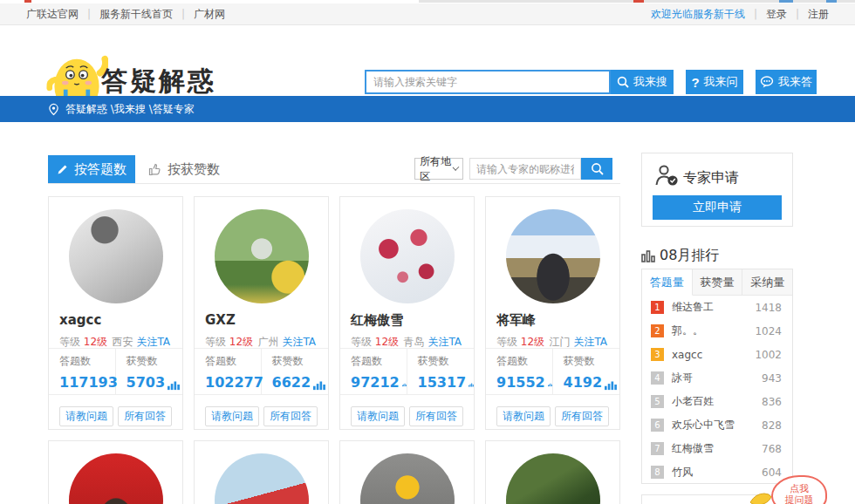 The width and height of the screenshot is (855, 504). Describe the element at coordinates (209, 14) in the screenshot. I see `nav-link-gcw: 广材网` at that location.